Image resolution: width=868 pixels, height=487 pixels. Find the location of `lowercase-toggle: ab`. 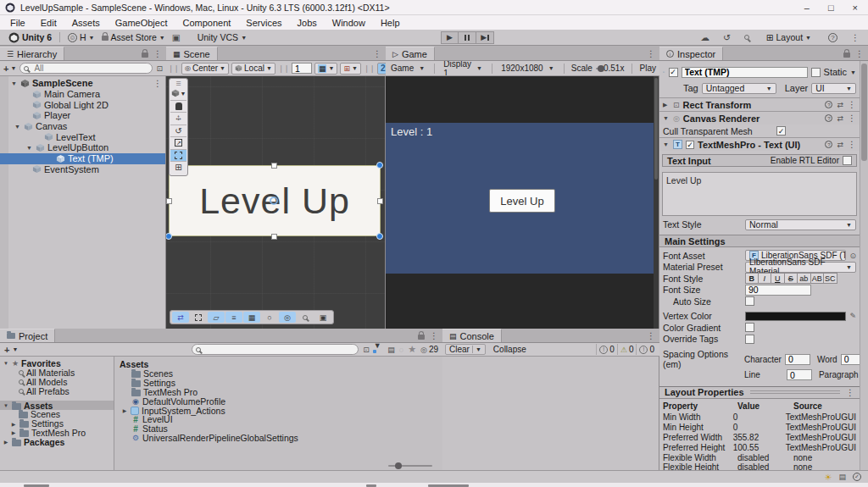

lowercase-toggle: ab is located at coordinates (804, 278).